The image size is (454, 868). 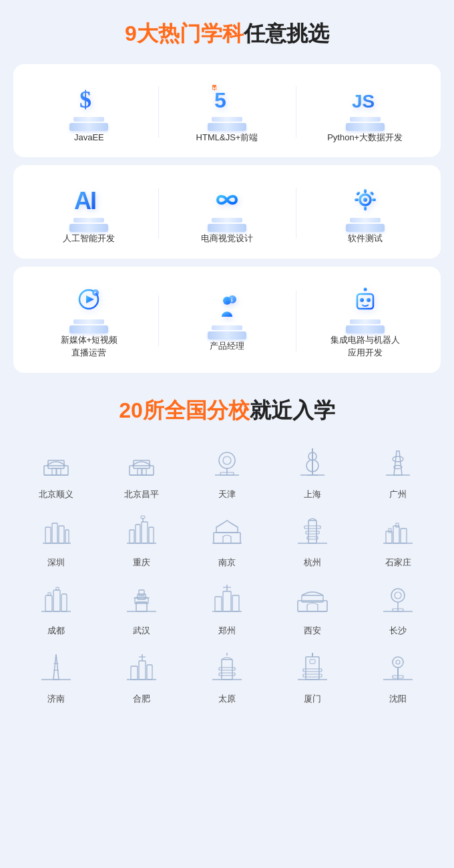 I want to click on javaee-label: JavaEE, so click(x=89, y=138).